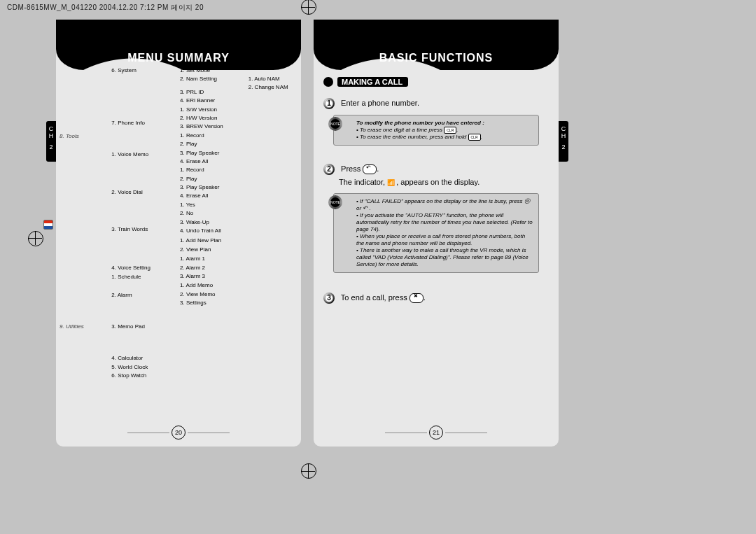  What do you see at coordinates (105, 8) in the screenshot?
I see `print-doc-info: CDM-8615MW_M_041220 2004.12.20 7:12 PM 페…` at bounding box center [105, 8].